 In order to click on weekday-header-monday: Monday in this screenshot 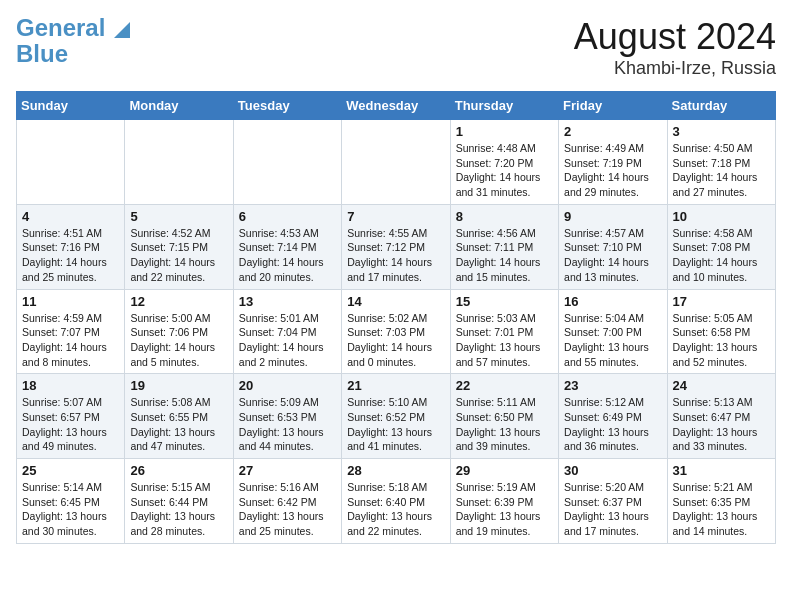, I will do `click(179, 106)`.